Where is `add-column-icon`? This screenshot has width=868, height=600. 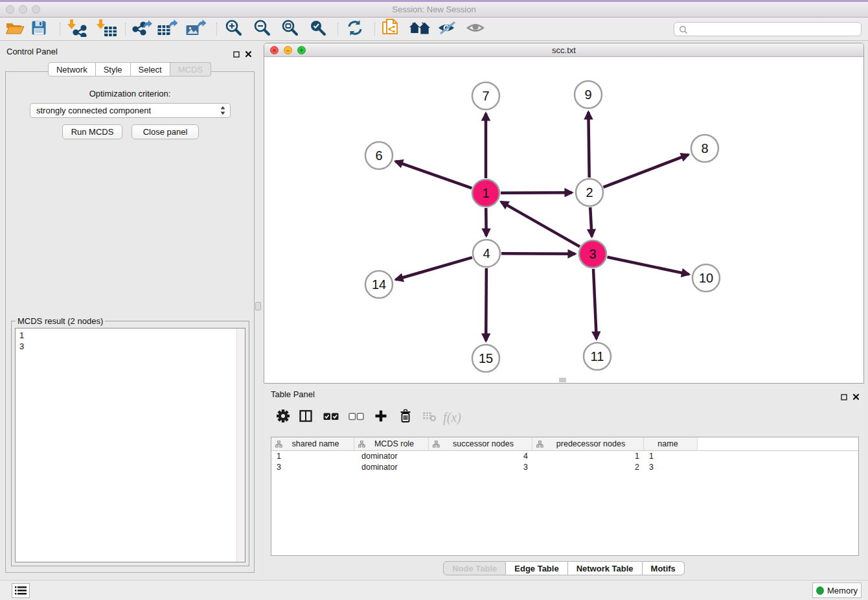
add-column-icon is located at coordinates (381, 417).